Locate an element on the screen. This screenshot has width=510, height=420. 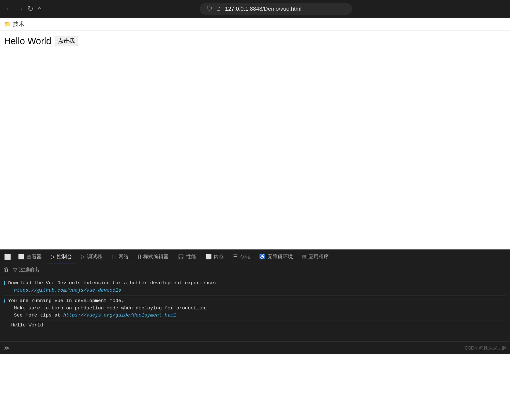
console-icon: ▷ is located at coordinates (53, 257).